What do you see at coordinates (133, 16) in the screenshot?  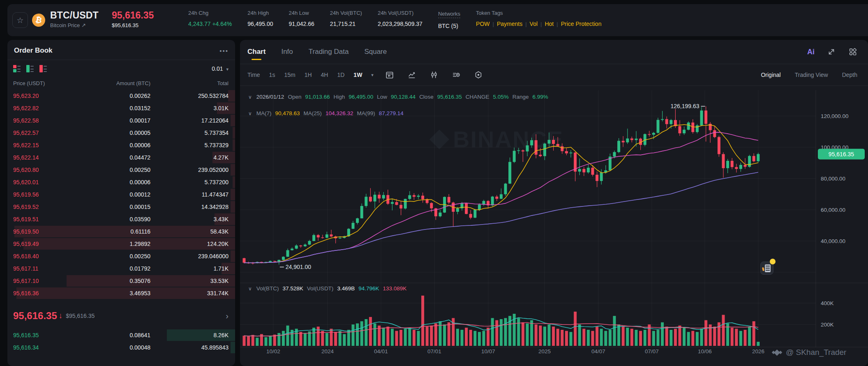 I see `last-price: 95,616.35` at bounding box center [133, 16].